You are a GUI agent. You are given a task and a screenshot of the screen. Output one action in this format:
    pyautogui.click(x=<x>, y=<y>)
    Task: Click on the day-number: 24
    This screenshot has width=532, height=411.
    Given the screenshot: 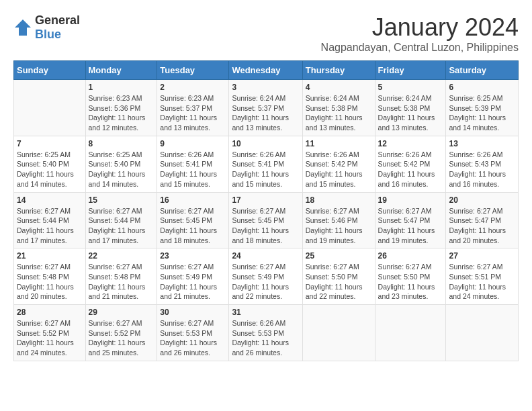 What is the action you would take?
    pyautogui.click(x=265, y=256)
    